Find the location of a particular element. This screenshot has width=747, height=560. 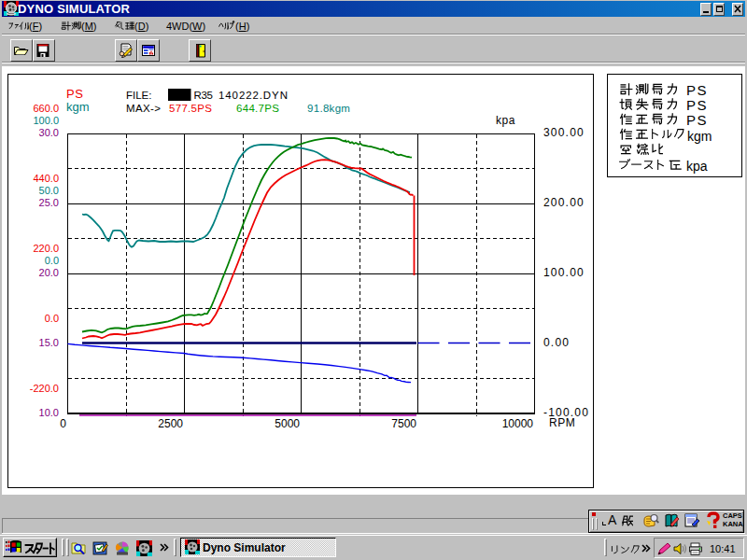

svg-text: 5000 is located at coordinates (288, 424).